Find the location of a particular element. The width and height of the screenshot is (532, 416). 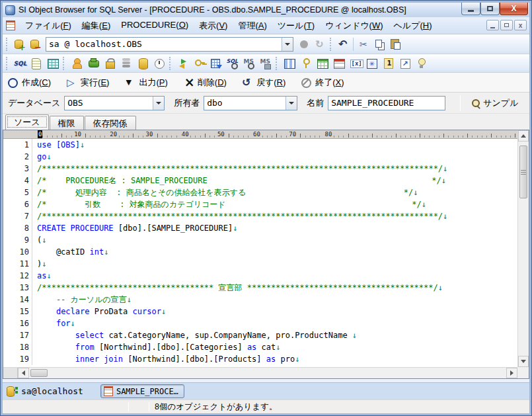

ms-setup-button is located at coordinates (266, 63).